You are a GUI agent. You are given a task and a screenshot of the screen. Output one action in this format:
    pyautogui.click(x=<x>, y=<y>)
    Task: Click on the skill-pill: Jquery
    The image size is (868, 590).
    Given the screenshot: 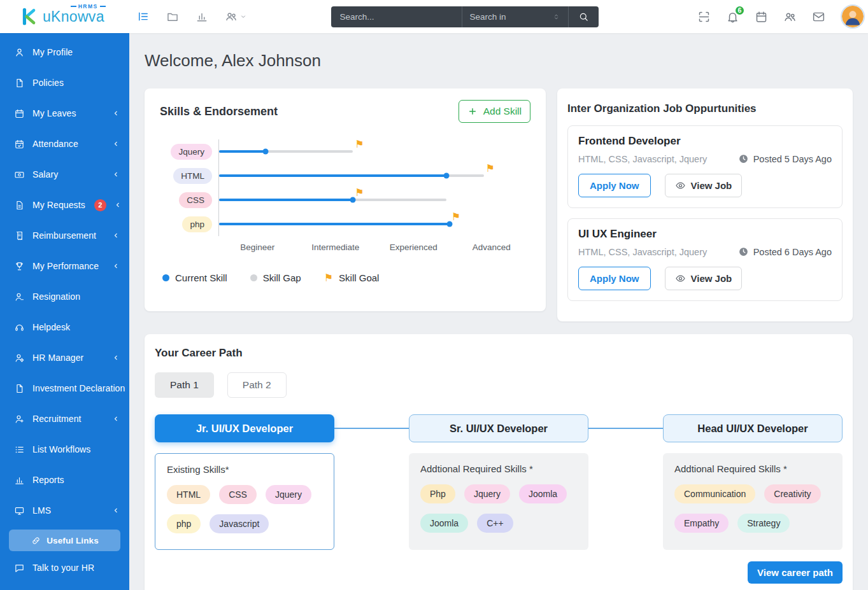 What is the action you would take?
    pyautogui.click(x=288, y=495)
    